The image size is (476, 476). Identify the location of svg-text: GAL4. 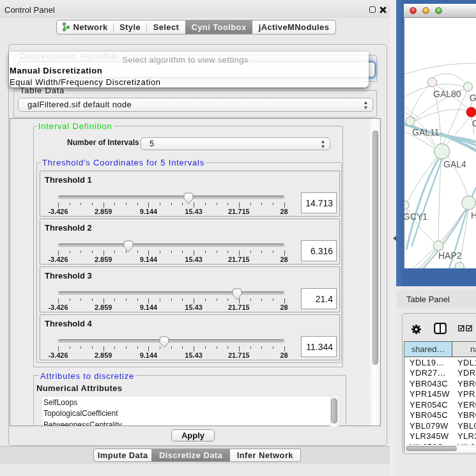
(455, 164).